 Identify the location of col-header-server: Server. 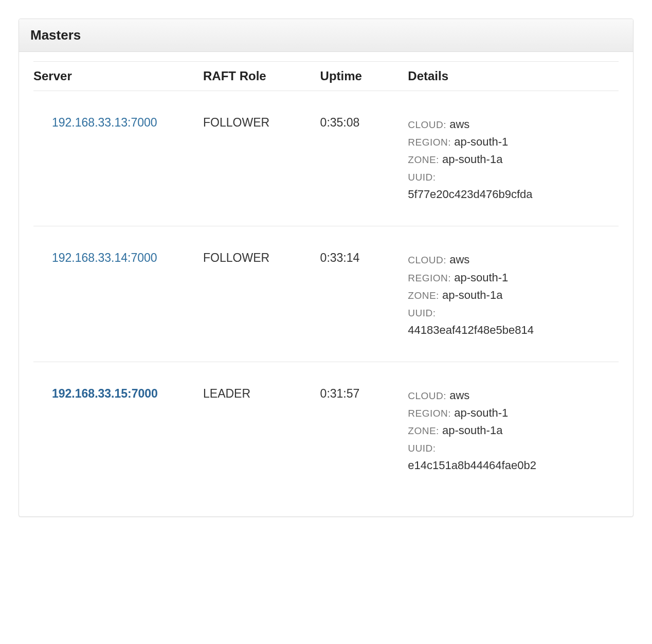
(118, 76).